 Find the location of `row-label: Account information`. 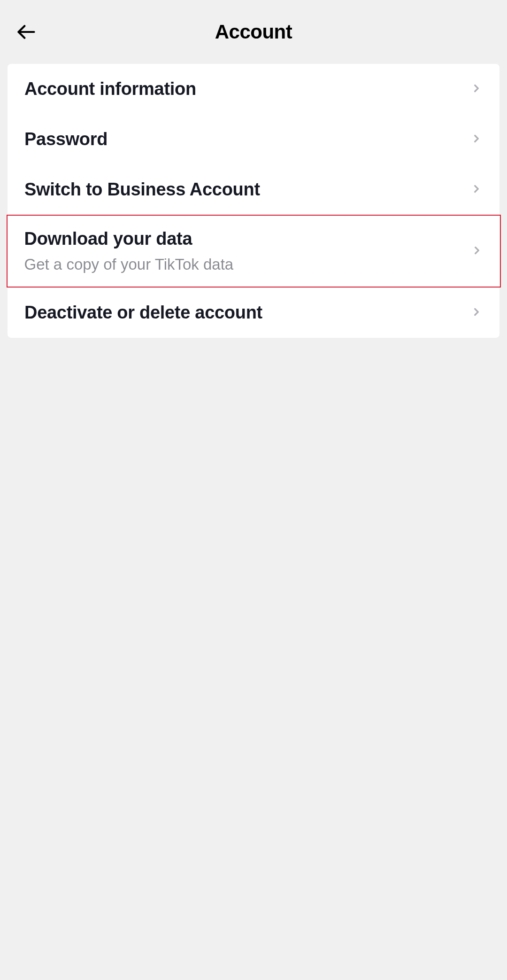

row-label: Account information is located at coordinates (110, 89).